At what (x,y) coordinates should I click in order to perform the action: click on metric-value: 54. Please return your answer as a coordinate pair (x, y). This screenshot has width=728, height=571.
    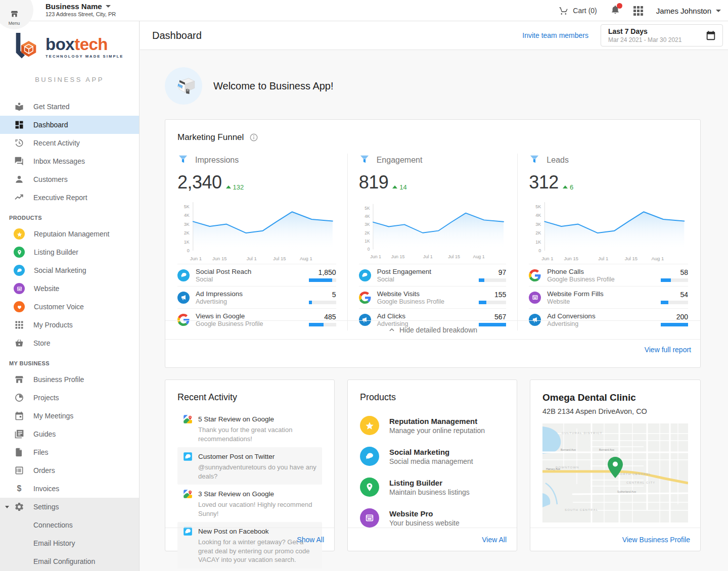
    Looking at the image, I should click on (672, 295).